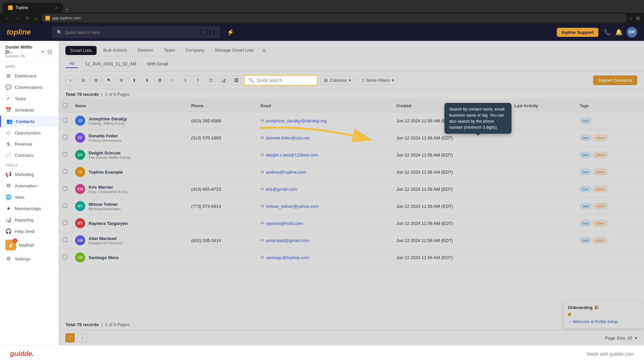 The image size is (644, 362). I want to click on chart-button: 📊, so click(223, 80).